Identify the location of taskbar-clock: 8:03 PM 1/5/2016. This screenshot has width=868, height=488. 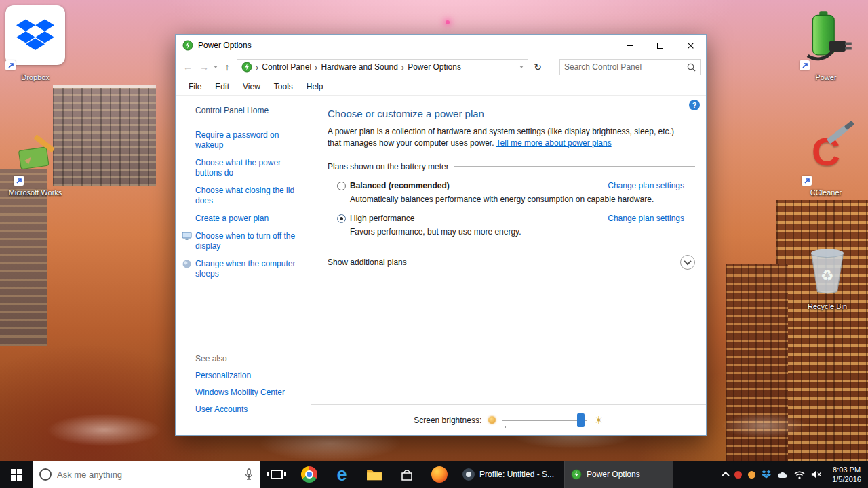
(845, 474).